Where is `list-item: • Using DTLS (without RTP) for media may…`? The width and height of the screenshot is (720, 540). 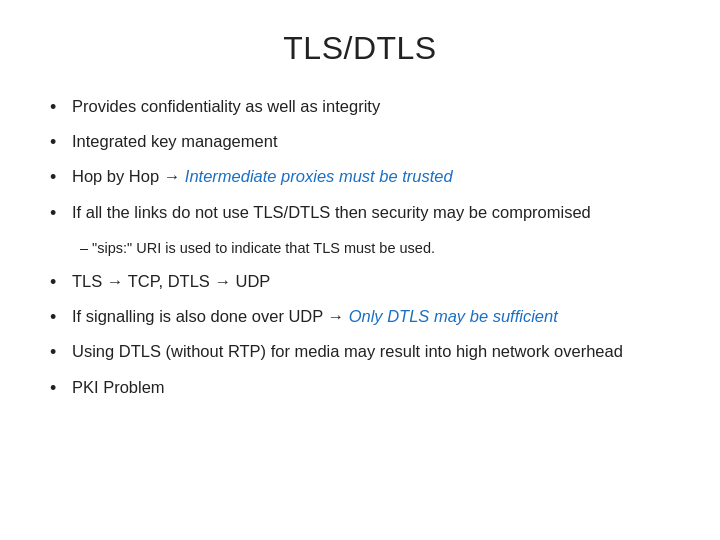 list-item: • Using DTLS (without RTP) for media may… is located at coordinates (360, 352).